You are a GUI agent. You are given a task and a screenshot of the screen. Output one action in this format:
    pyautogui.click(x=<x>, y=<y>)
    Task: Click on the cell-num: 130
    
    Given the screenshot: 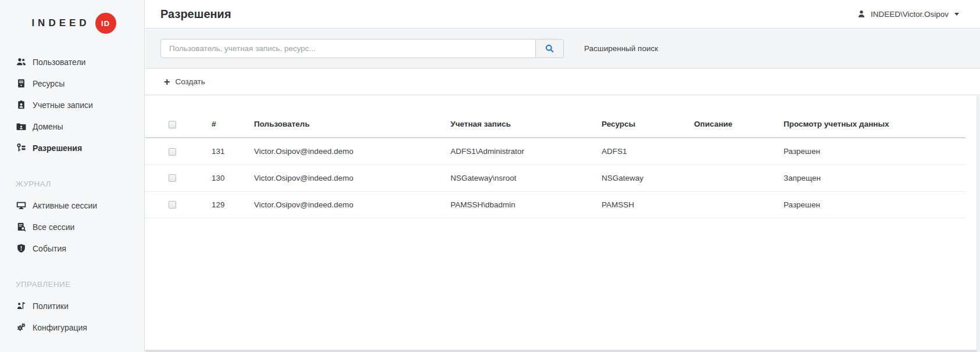 What is the action you would take?
    pyautogui.click(x=229, y=178)
    